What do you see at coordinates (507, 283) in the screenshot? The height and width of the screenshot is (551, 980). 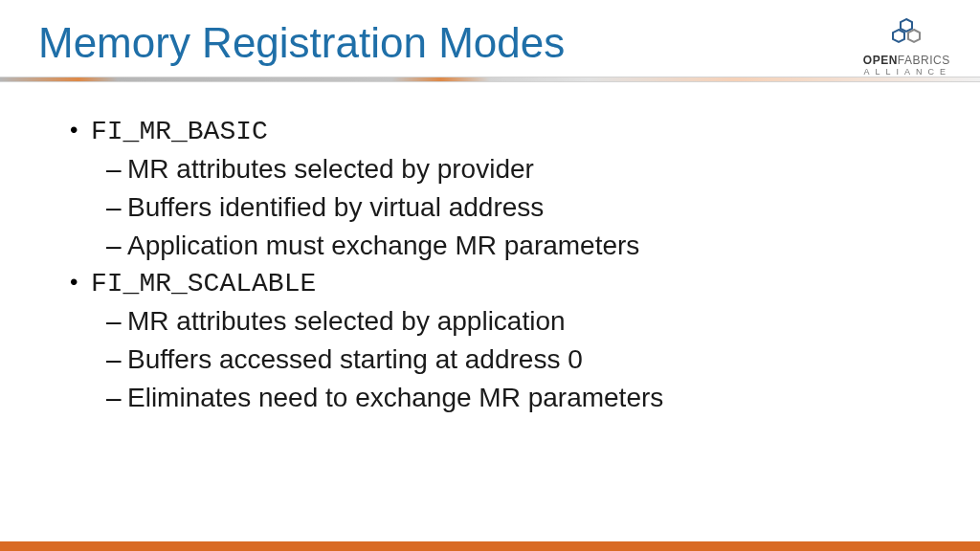 I see `bullet-item: FI_MR_SCALABLE` at bounding box center [507, 283].